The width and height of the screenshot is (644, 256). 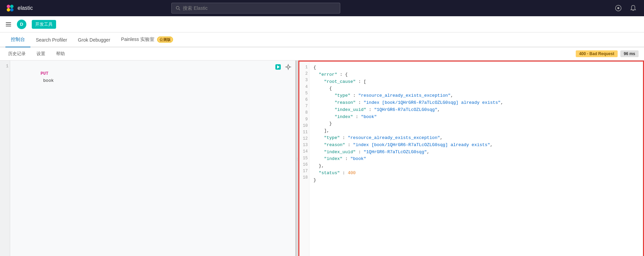 What do you see at coordinates (259, 8) in the screenshot?
I see `search-input` at bounding box center [259, 8].